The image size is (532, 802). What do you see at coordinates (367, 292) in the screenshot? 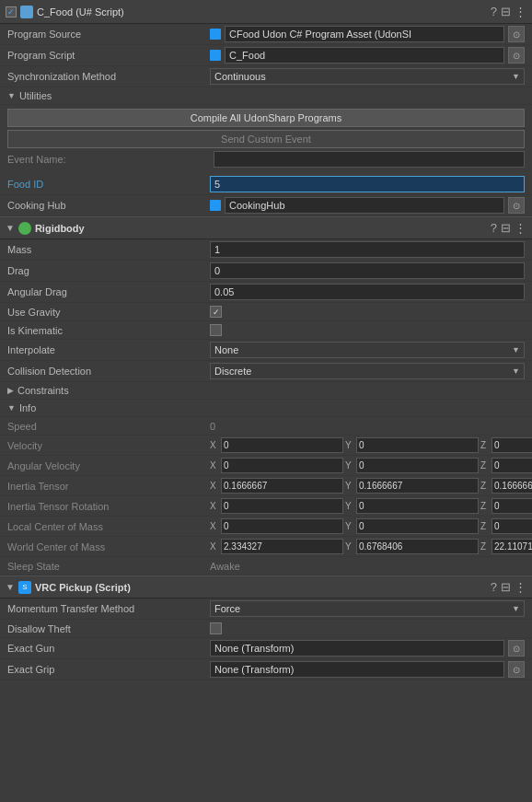
I see `angular-drag-input` at bounding box center [367, 292].